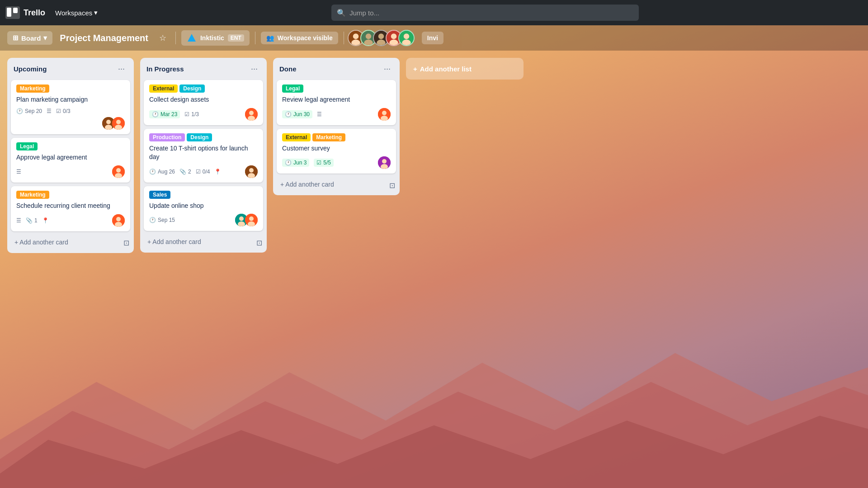  What do you see at coordinates (71, 100) in the screenshot?
I see `card-title: Plan marketing campaign` at bounding box center [71, 100].